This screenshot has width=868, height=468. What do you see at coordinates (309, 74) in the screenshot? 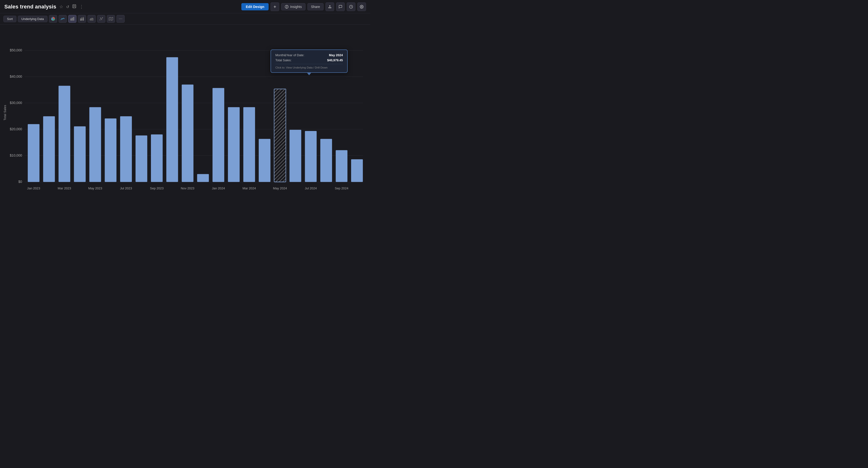
I see `tooltip-arrow` at bounding box center [309, 74].